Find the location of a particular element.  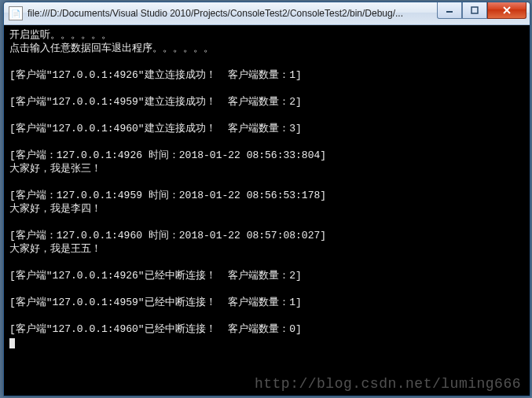

maximize-icon is located at coordinates (475, 10).